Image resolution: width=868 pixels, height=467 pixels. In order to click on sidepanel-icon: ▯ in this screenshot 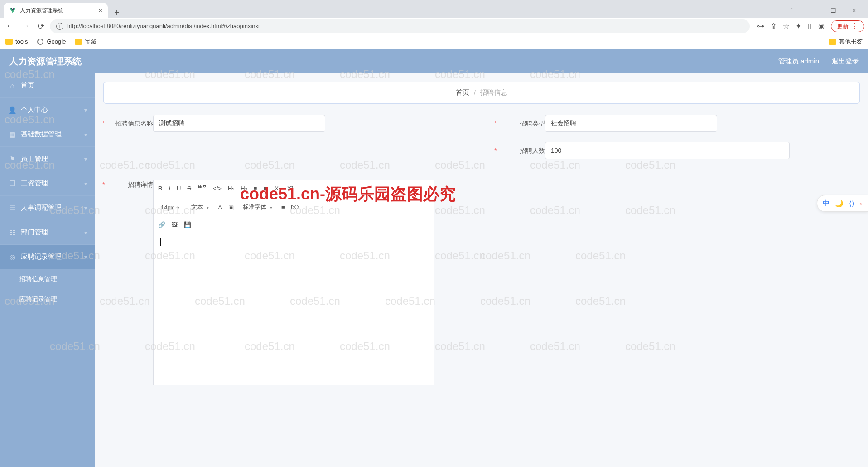, I will do `click(810, 26)`.